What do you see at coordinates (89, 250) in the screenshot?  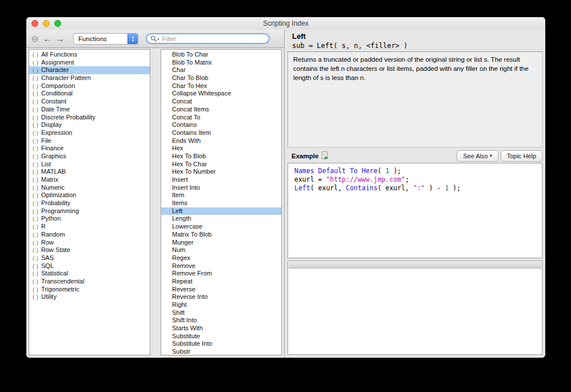 I see `category-item: ( )Row State` at bounding box center [89, 250].